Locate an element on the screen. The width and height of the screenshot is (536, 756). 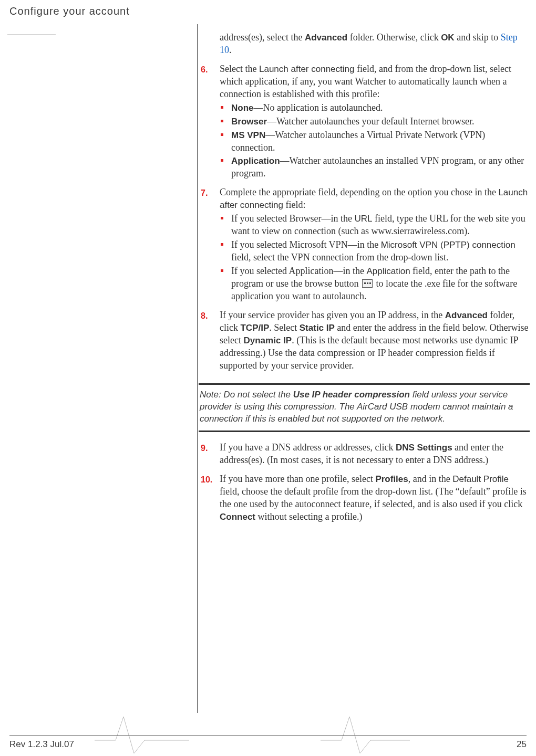
text: If you selected Application—in the is located at coordinates (298, 271).